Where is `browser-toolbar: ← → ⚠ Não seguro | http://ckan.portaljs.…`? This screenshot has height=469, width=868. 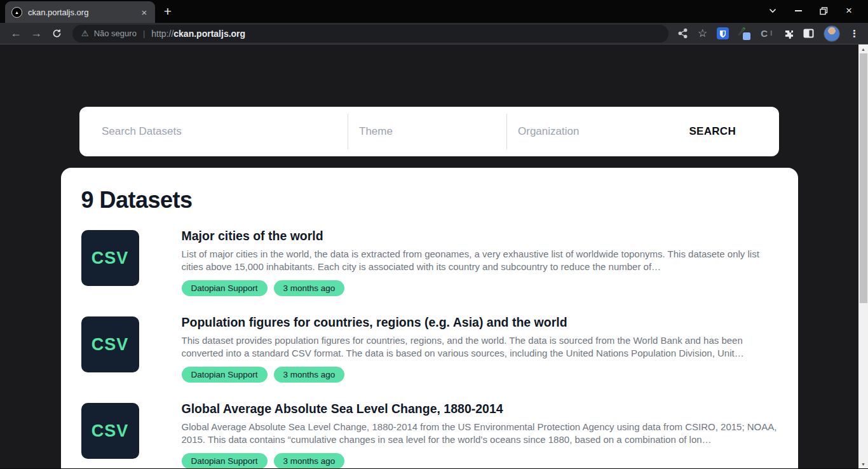 browser-toolbar: ← → ⚠ Não seguro | http://ckan.portaljs.… is located at coordinates (434, 34).